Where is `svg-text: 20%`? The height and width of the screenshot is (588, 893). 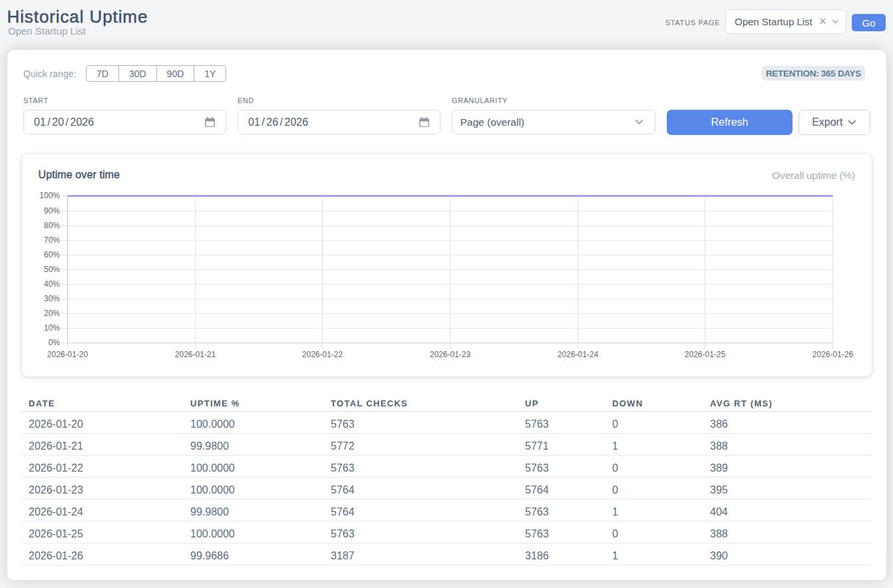
svg-text: 20% is located at coordinates (52, 313).